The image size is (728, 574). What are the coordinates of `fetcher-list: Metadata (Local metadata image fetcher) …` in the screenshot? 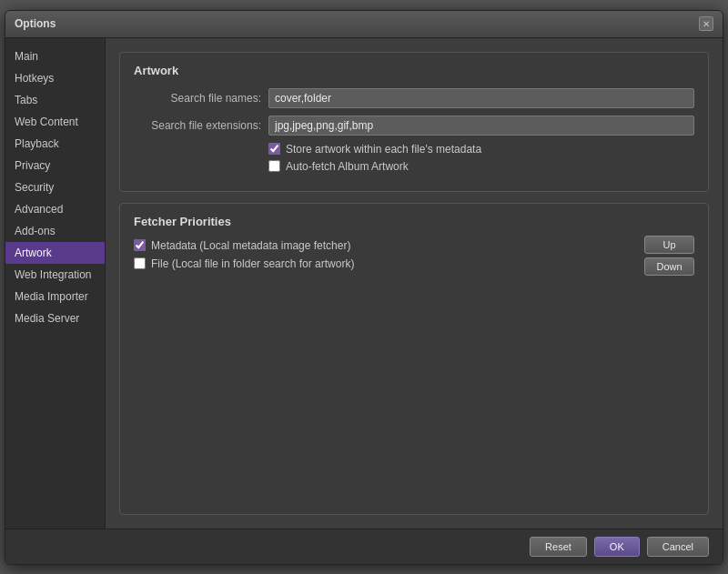 It's located at (414, 255).